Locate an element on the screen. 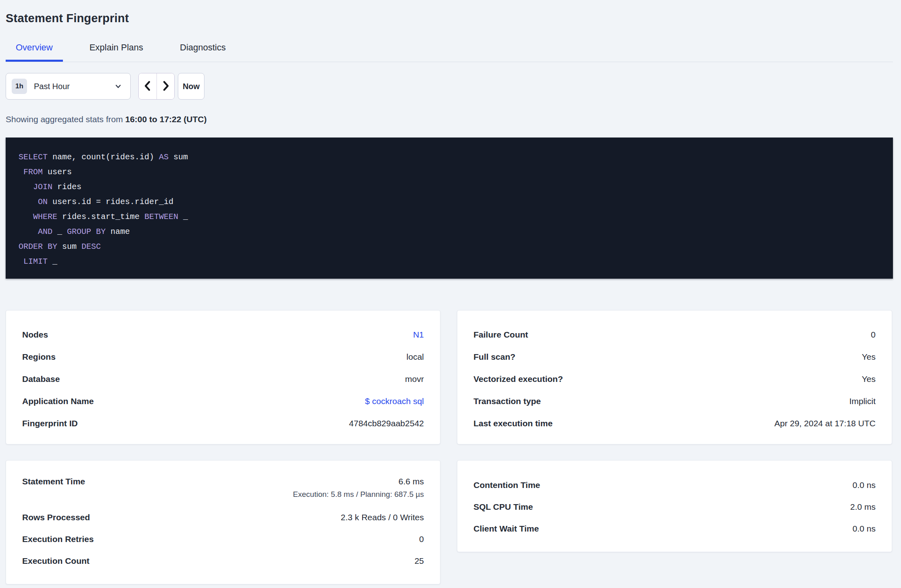  aggregated-stats-caption: Showing aggregated stats from 16:00 to 1… is located at coordinates (449, 119).